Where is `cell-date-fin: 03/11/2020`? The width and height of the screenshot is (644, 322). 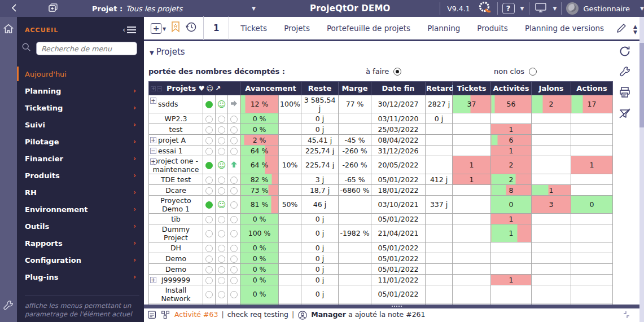
cell-date-fin: 03/11/2020 is located at coordinates (398, 118).